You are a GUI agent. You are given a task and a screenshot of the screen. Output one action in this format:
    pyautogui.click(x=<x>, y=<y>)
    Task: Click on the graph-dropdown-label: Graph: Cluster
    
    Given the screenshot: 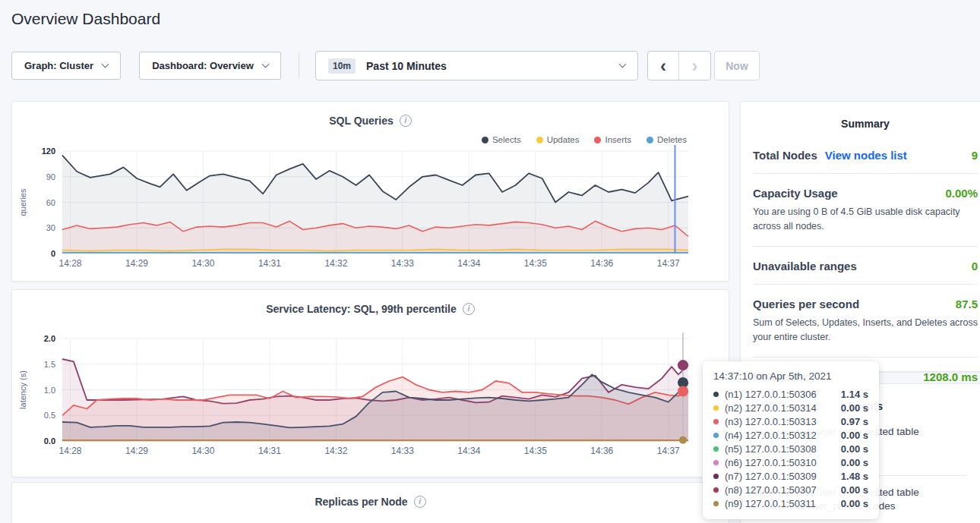 What is the action you would take?
    pyautogui.click(x=59, y=65)
    